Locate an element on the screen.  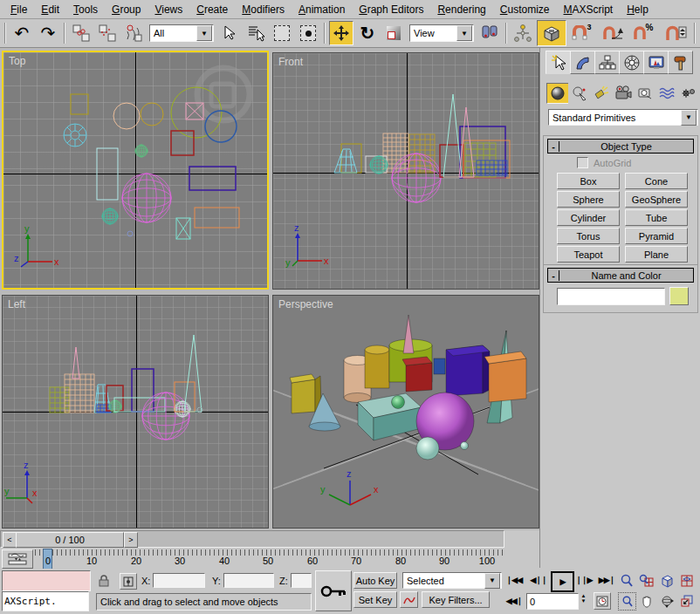
key-mode-toggle-icon: ◀◀❘ is located at coordinates (514, 601).